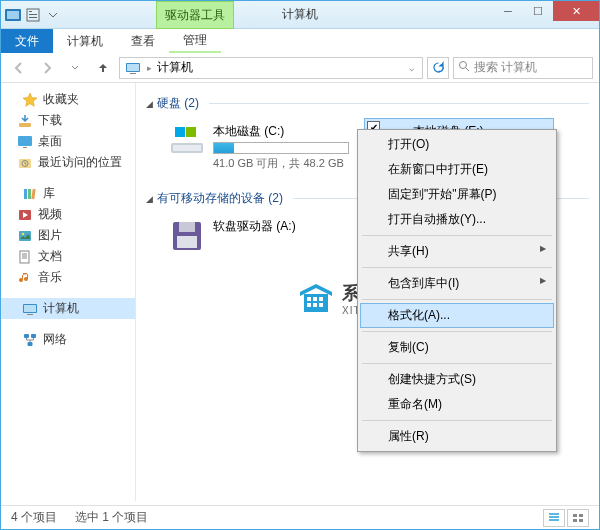 Image resolution: width=600 pixels, height=530 pixels. Describe the element at coordinates (25, 121) in the screenshot. I see `download-icon` at that location.